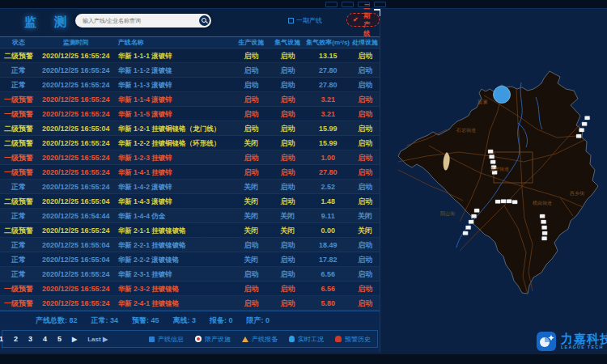 This screenshot has width=607, height=364. I want to click on legend-item-bell: 预警历史, so click(353, 340).